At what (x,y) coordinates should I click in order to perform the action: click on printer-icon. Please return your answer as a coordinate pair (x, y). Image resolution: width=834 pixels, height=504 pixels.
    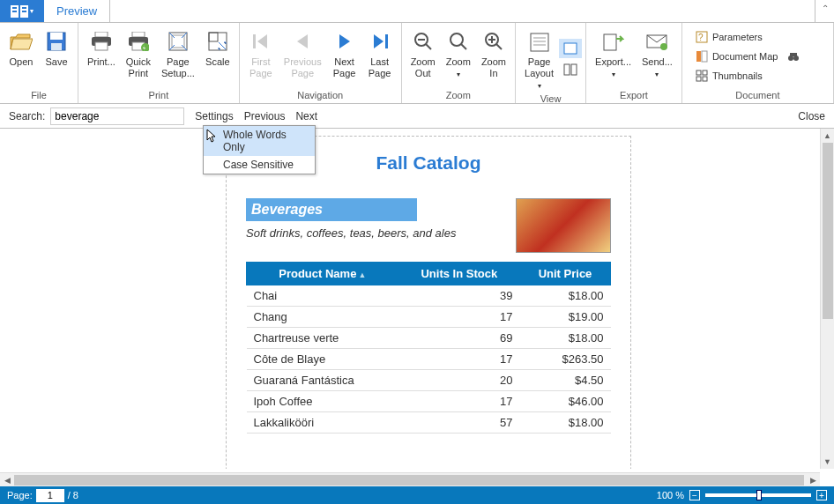
    Looking at the image, I should click on (101, 41).